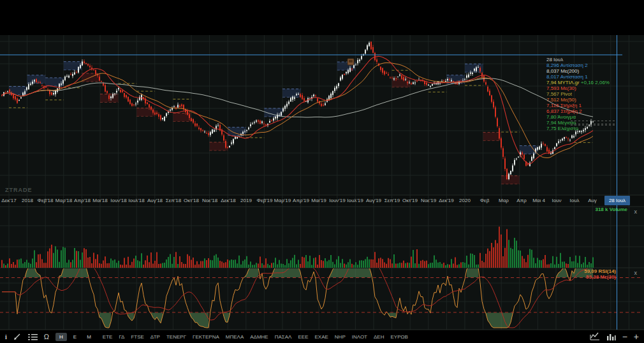 The width and height of the screenshot is (644, 343). What do you see at coordinates (33, 337) in the screenshot?
I see `indicators-icon` at bounding box center [33, 337].